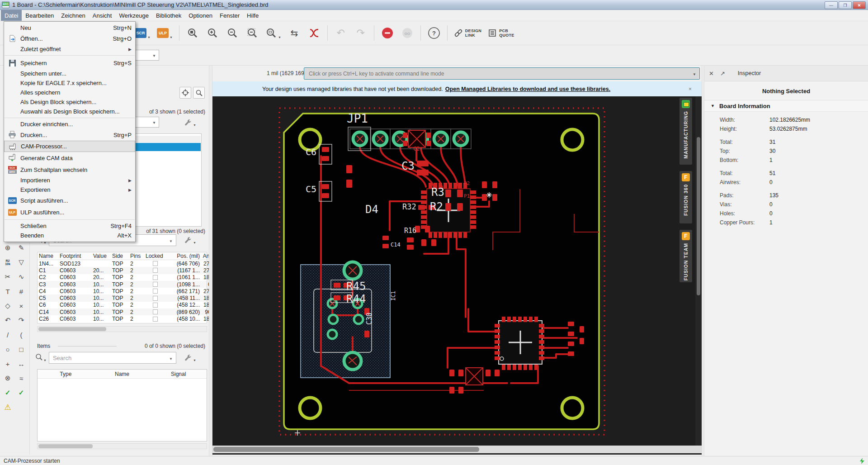  What do you see at coordinates (66, 374) in the screenshot?
I see `items-column-type: Type` at bounding box center [66, 374].